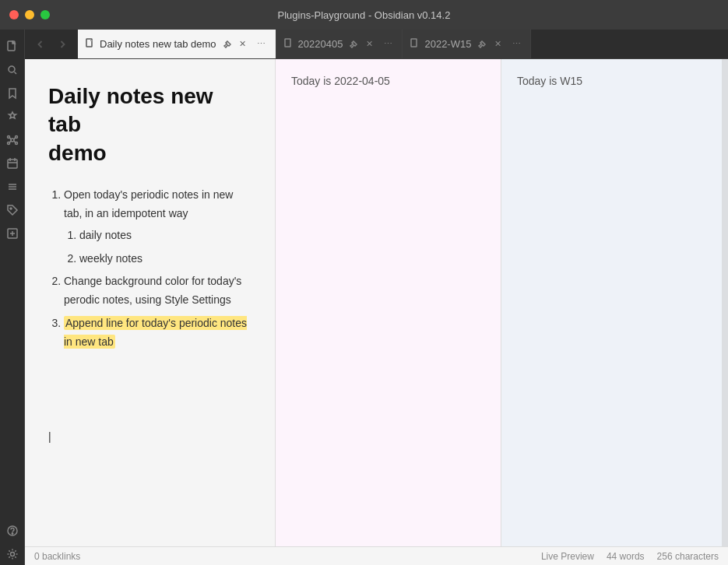 This screenshot has height=565, width=728. Describe the element at coordinates (58, 556) in the screenshot. I see `status-backlinks: 0 backlinks` at that location.